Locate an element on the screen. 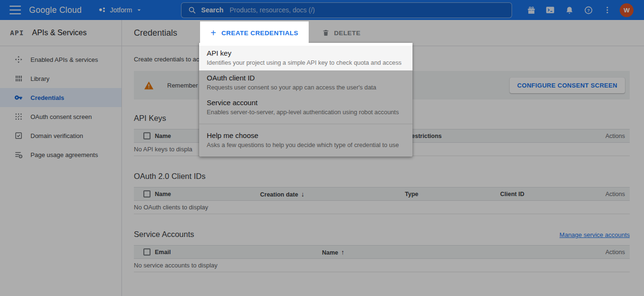  menu-item-api-key: API key Identifies your project using a … is located at coordinates (306, 58).